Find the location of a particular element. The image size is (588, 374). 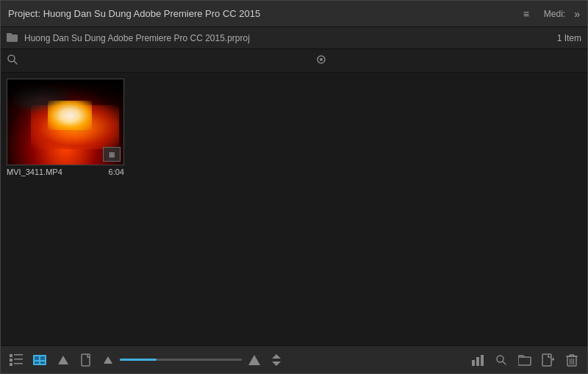

toolbar-right is located at coordinates (525, 360).